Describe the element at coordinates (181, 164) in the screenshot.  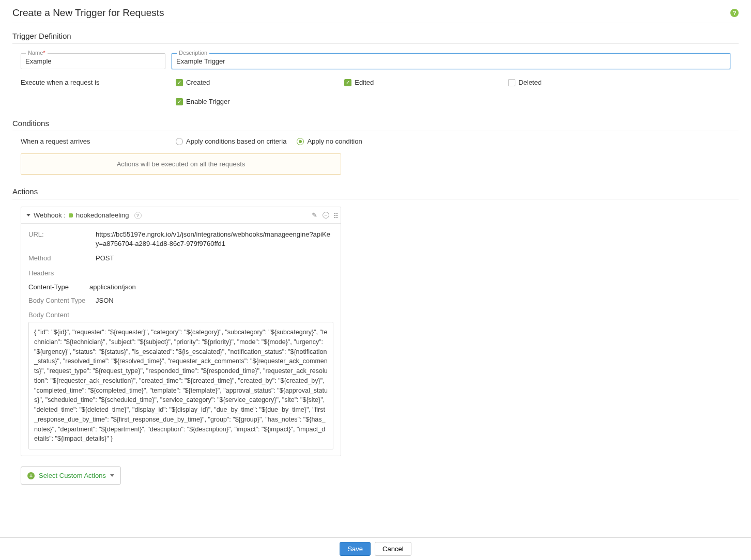
I see `conditions-banner: Actions will be executed on all the requ…` at that location.